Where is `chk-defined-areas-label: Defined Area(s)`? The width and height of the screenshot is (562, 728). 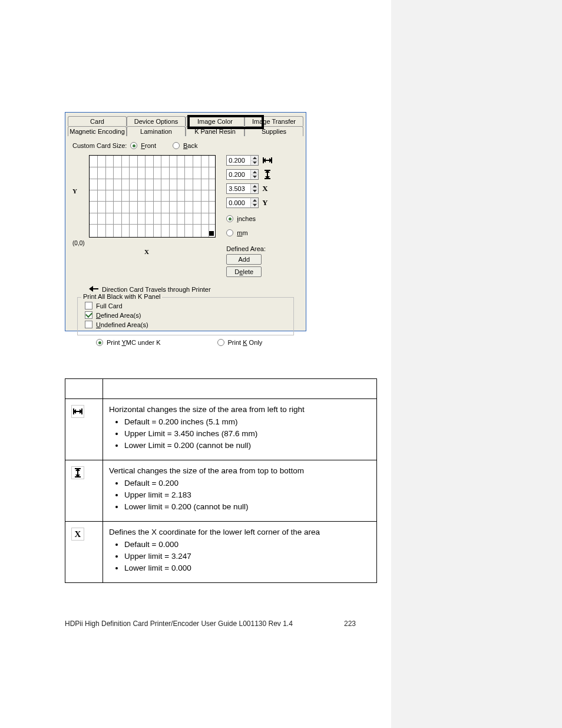 chk-defined-areas-label: Defined Area(s) is located at coordinates (118, 315).